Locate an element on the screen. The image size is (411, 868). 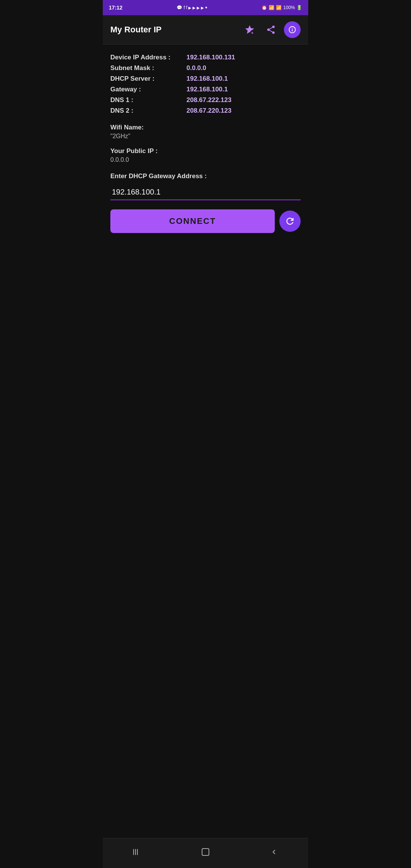
dns1-row: DNS 1 : 208.67.222.123 is located at coordinates (206, 100).